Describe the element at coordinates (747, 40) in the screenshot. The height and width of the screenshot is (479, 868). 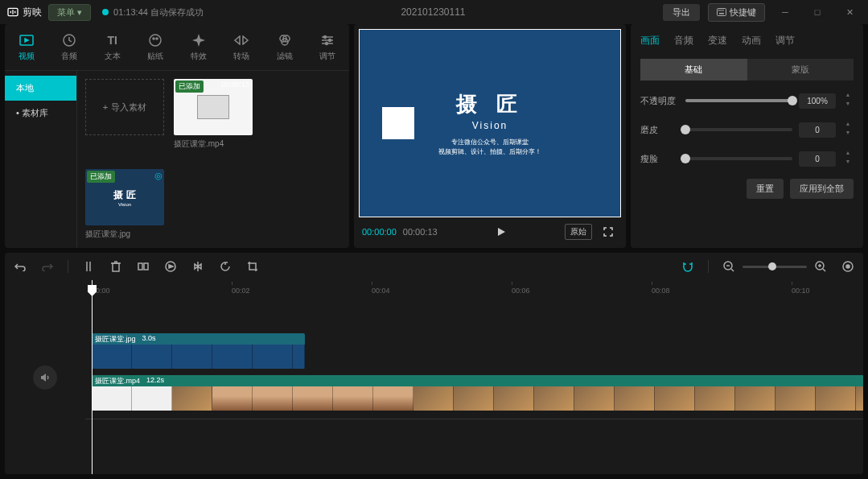
I see `properties-tabs: 画面 音频 变速 动画 调节` at that location.